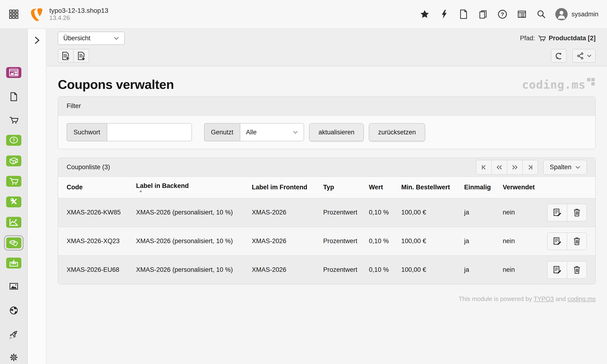  What do you see at coordinates (525, 187) in the screenshot?
I see `column-header-verwendet: Verwendet` at bounding box center [525, 187].